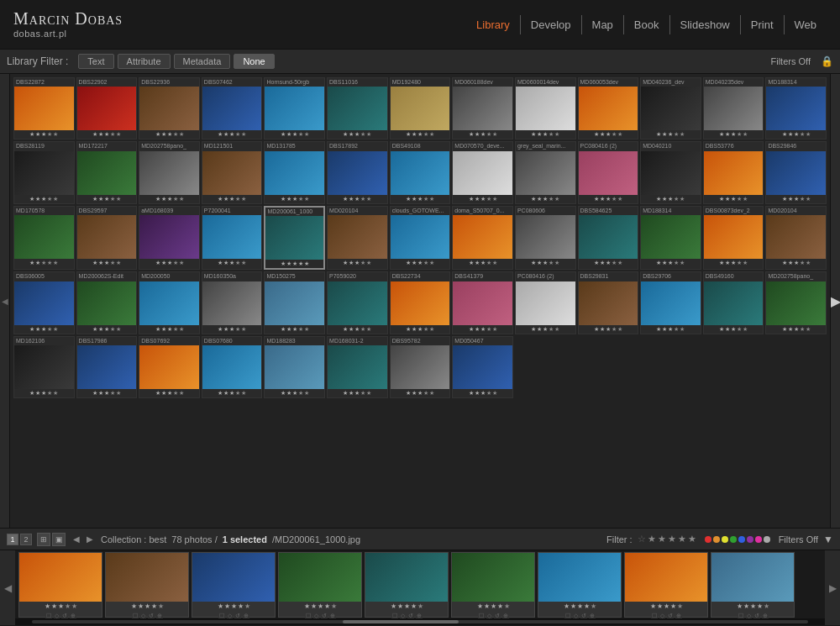 The image size is (840, 626). I want to click on color-dot-green, so click(733, 539).